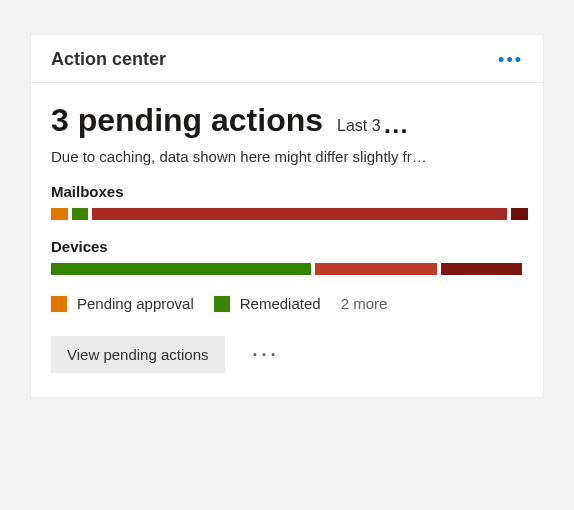 Image resolution: width=574 pixels, height=510 pixels. I want to click on time-range: Last 3 …, so click(373, 126).